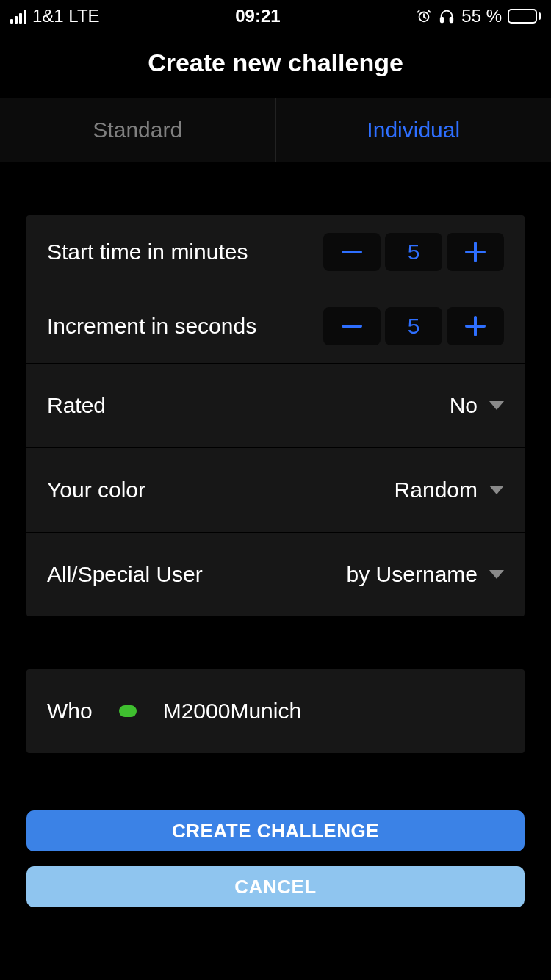  Describe the element at coordinates (475, 326) in the screenshot. I see `increment-plus-button` at that location.